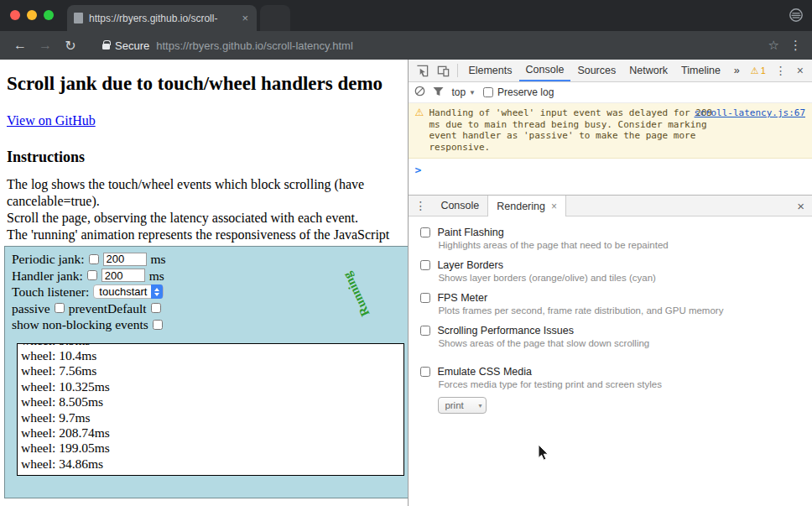  I want to click on tab-sources: Sources, so click(596, 70).